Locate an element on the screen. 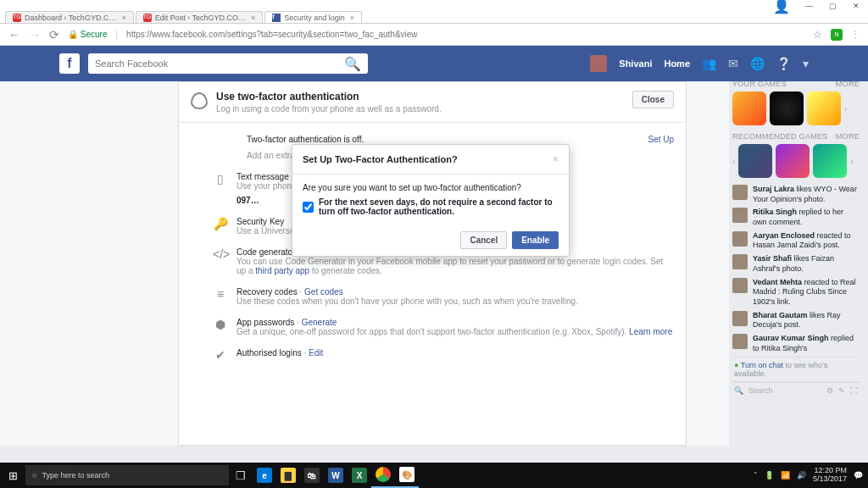 This screenshot has height=488, width=868. check-icon: ✔ is located at coordinates (220, 355).